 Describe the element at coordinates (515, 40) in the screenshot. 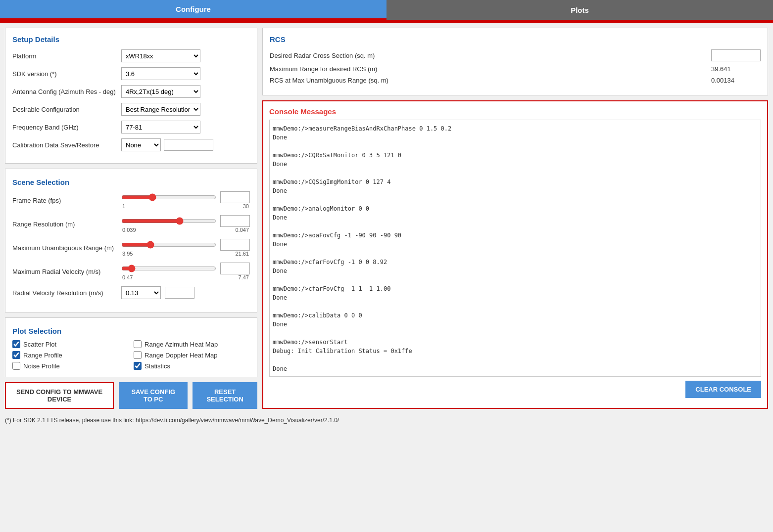

I see `rcs-title: RCS` at that location.